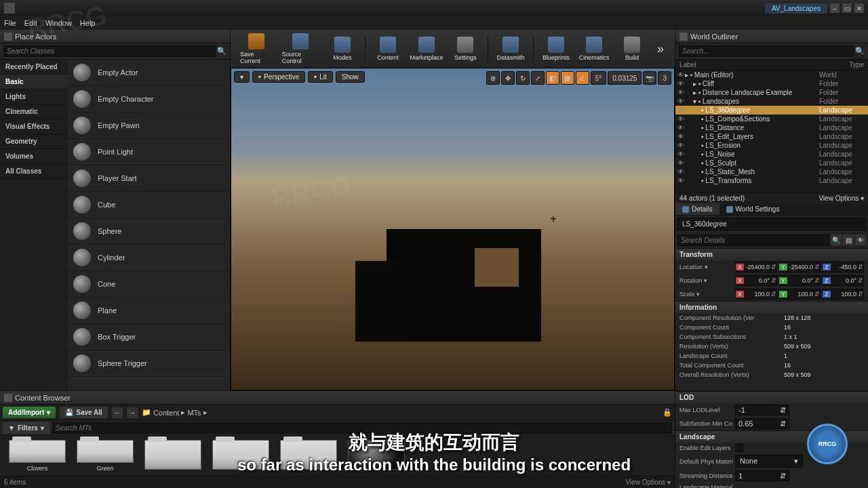 The height and width of the screenshot is (488, 868). Describe the element at coordinates (465, 49) in the screenshot. I see `toolbar-settings-button: Settings` at that location.